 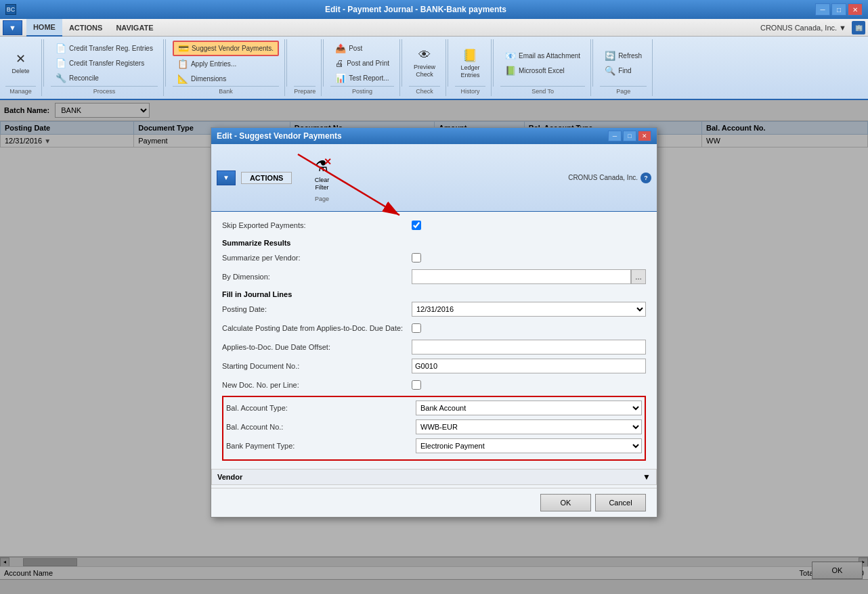 What do you see at coordinates (104, 64) in the screenshot?
I see `process-col: 📄 Credit Transfer Reg. Entries 📄 Credit …` at bounding box center [104, 64].